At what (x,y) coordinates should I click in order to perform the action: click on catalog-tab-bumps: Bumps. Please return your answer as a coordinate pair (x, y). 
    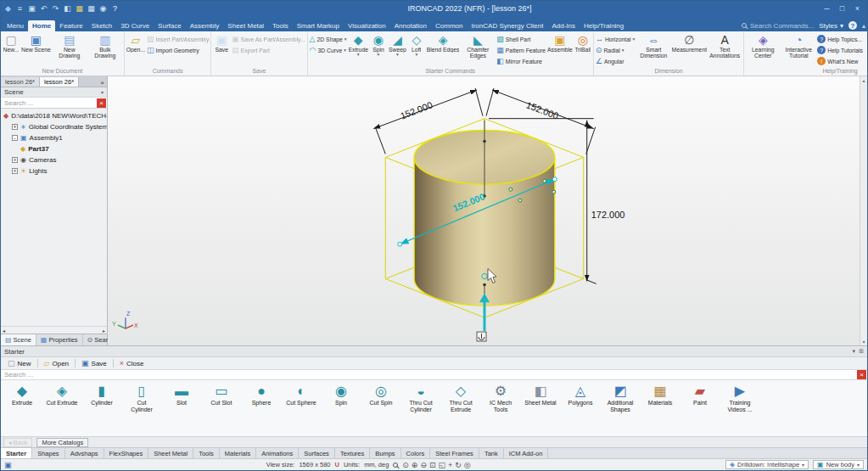
    Looking at the image, I should click on (385, 453).